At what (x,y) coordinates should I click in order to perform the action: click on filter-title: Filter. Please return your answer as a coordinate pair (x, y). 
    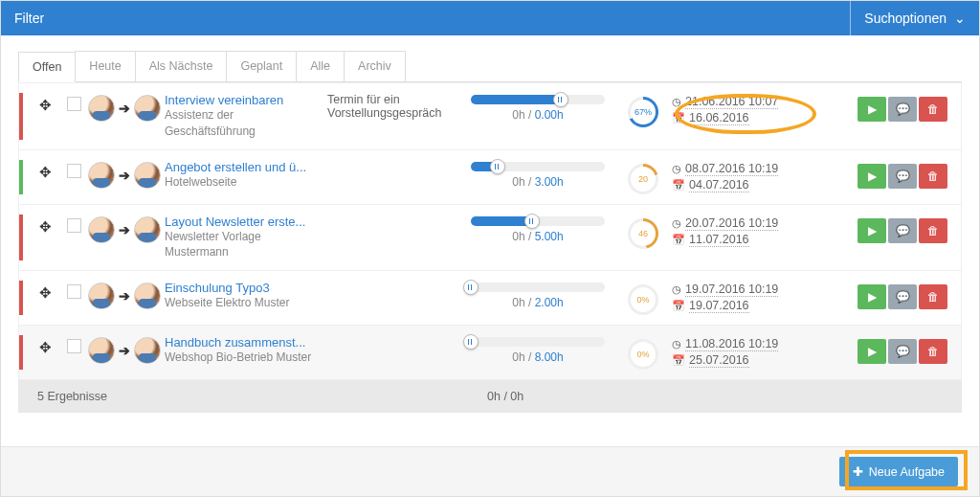
    Looking at the image, I should click on (29, 18).